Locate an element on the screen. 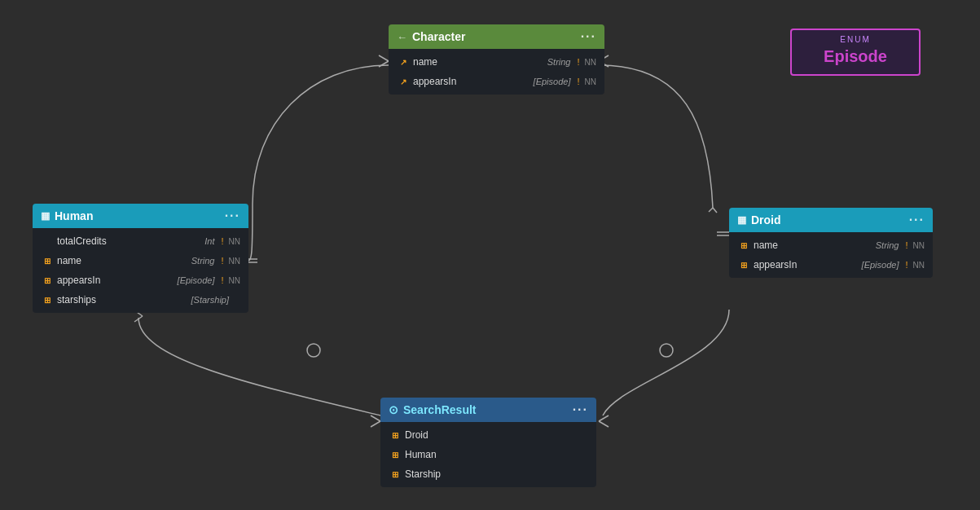  searchresult-header: ⊙ SearchResult ··· is located at coordinates (489, 410).